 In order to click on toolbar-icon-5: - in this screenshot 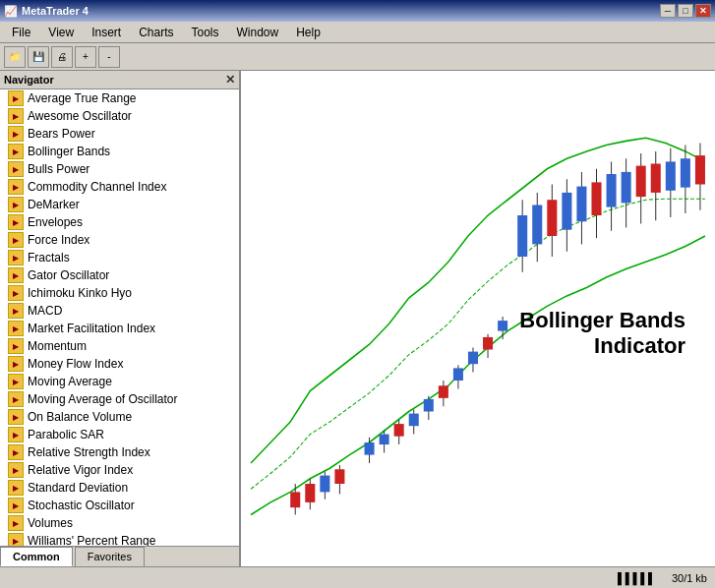, I will do `click(109, 57)`.